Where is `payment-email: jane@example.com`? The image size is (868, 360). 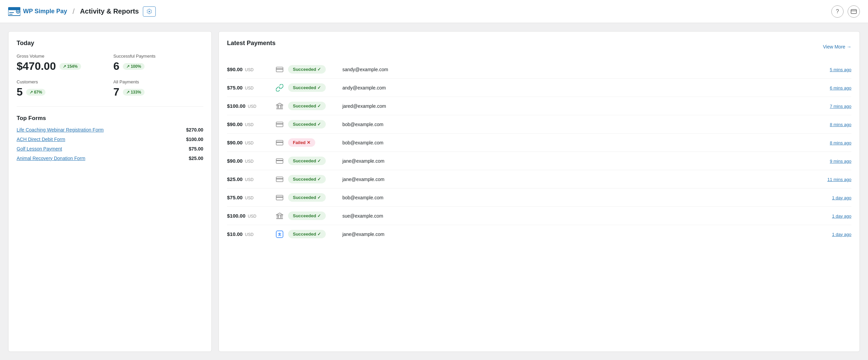
payment-email: jane@example.com is located at coordinates (573, 179).